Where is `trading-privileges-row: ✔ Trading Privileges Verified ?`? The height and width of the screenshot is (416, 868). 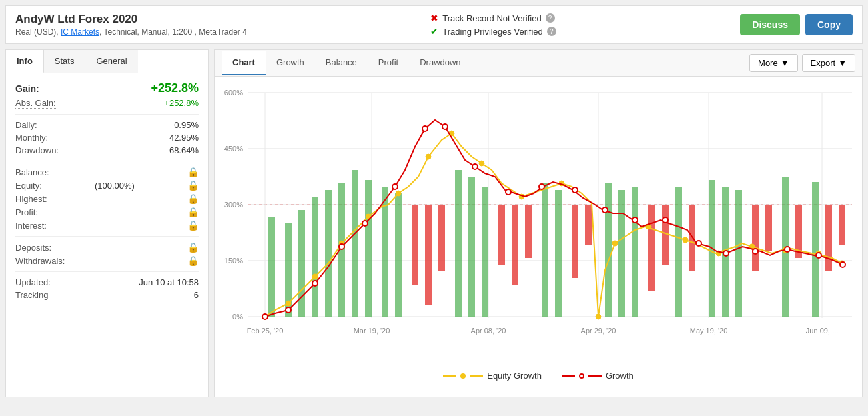 trading-privileges-row: ✔ Trading Privileges Verified ? is located at coordinates (494, 31).